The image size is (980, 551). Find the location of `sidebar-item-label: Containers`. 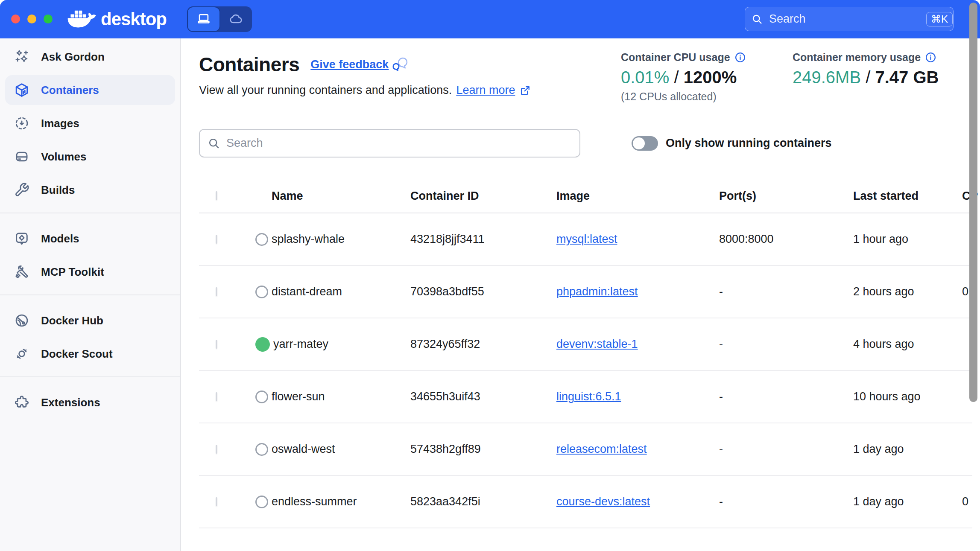

sidebar-item-label: Containers is located at coordinates (70, 90).